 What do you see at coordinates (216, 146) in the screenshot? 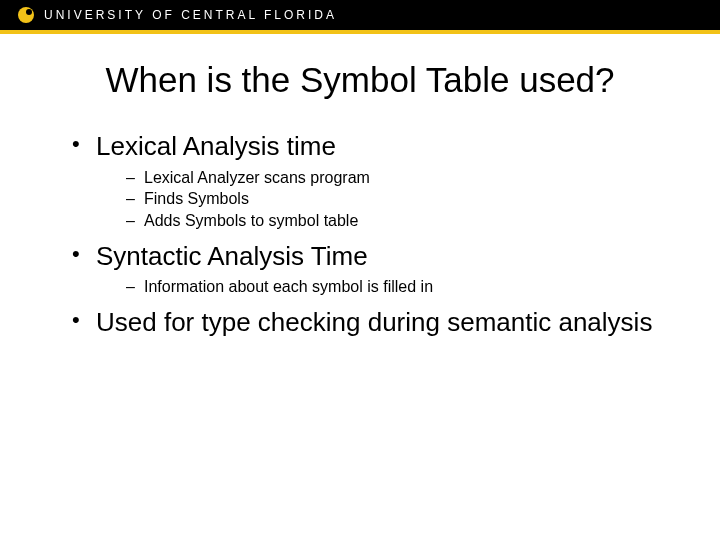
I see `bullet-text: Lexical Analysis time` at bounding box center [216, 146].